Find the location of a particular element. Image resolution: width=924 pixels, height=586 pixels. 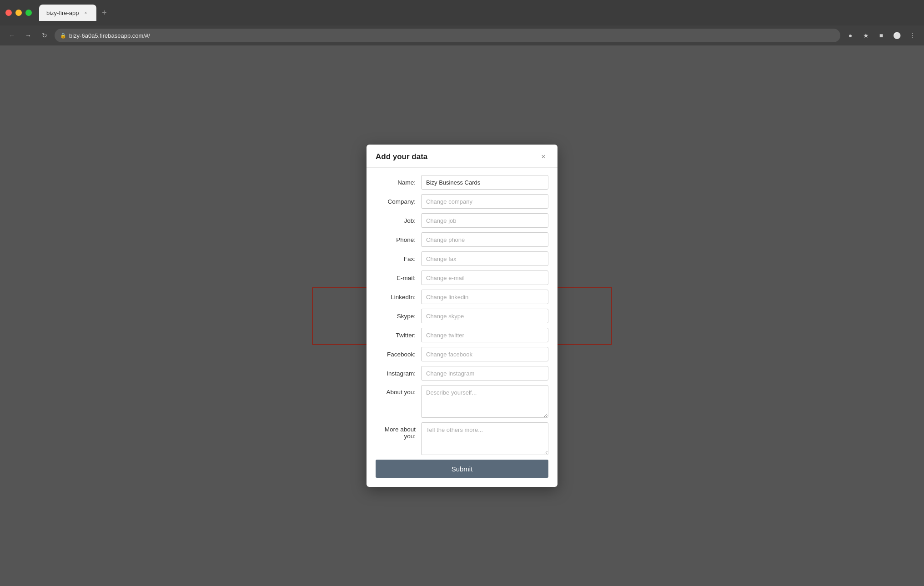

linkedin-input is located at coordinates (485, 297).